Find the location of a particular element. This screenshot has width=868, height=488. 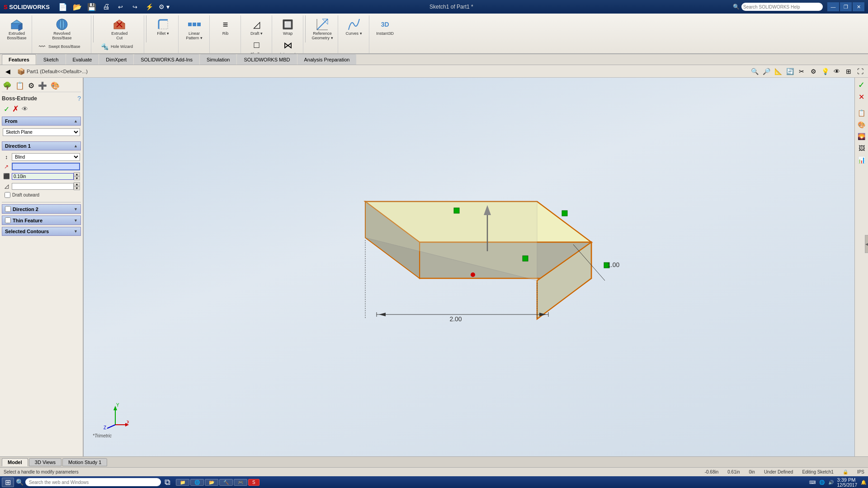

right-decals-btn: 🖼 is located at coordinates (862, 148).